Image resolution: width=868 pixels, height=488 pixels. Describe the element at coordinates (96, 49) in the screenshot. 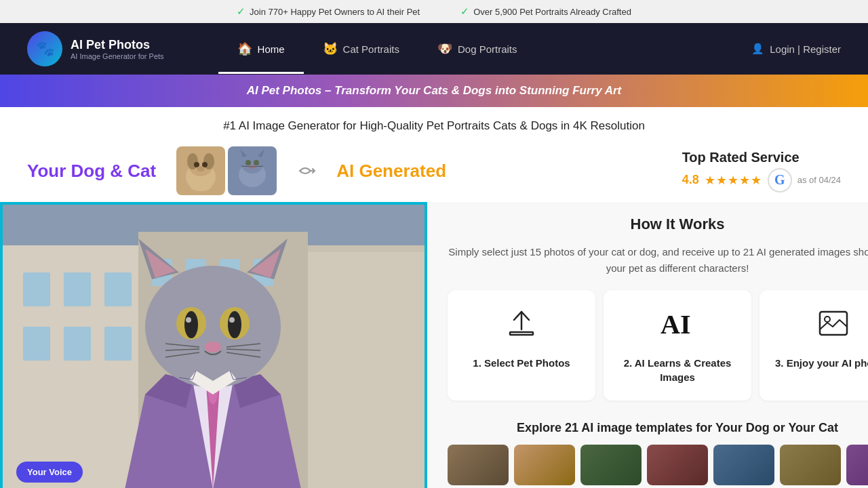

I see `logo-link: 🐾 AI Pet Photos AI Image Generator for P…` at that location.